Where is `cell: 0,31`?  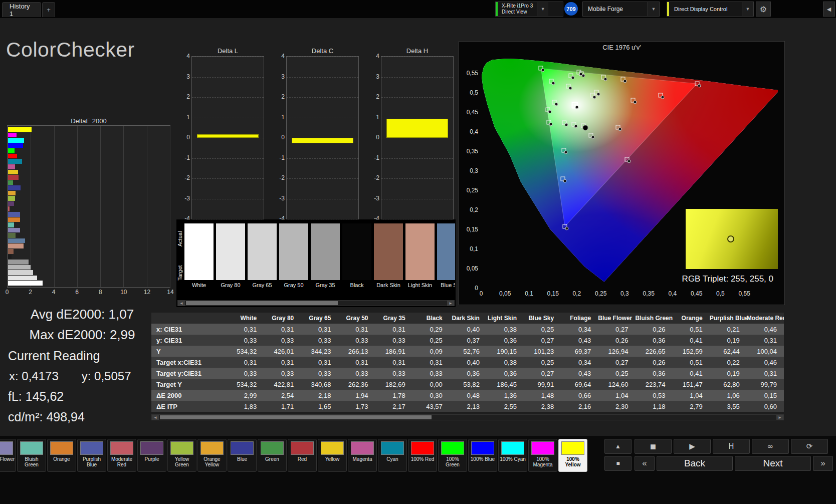
cell: 0,31 is located at coordinates (356, 362).